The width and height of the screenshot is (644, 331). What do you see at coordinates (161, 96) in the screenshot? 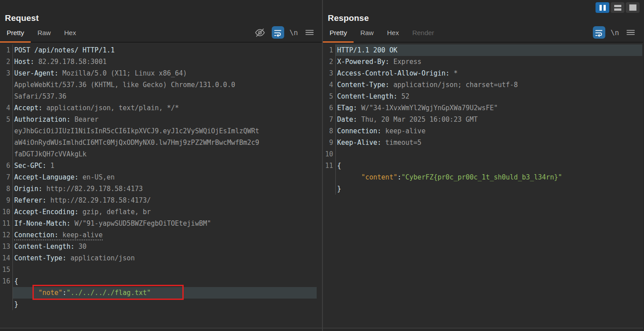
I see `code-line: Safari/537.36` at bounding box center [161, 96].